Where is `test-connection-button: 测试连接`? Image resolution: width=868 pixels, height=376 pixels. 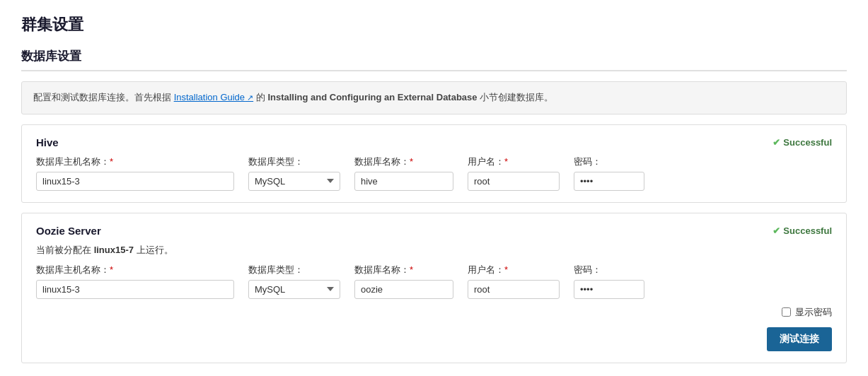 test-connection-button: 测试连接 is located at coordinates (799, 339).